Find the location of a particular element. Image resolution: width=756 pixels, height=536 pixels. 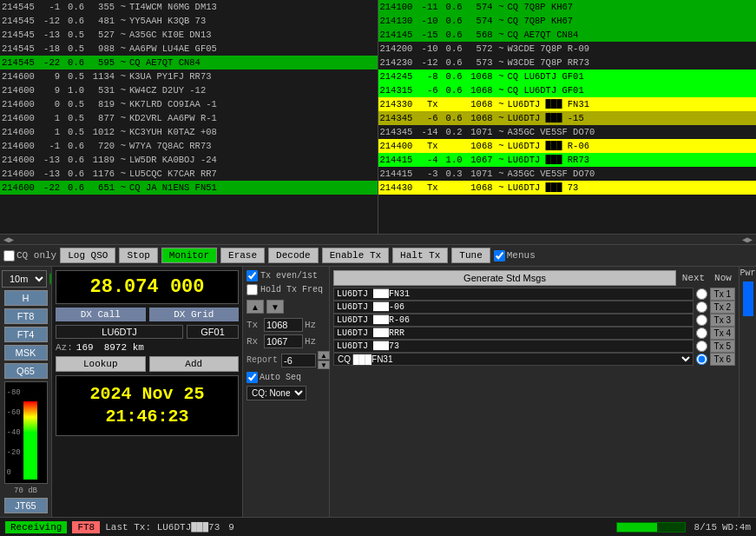

col-msg: CQ AE7QT CN84 is located at coordinates (632, 35).